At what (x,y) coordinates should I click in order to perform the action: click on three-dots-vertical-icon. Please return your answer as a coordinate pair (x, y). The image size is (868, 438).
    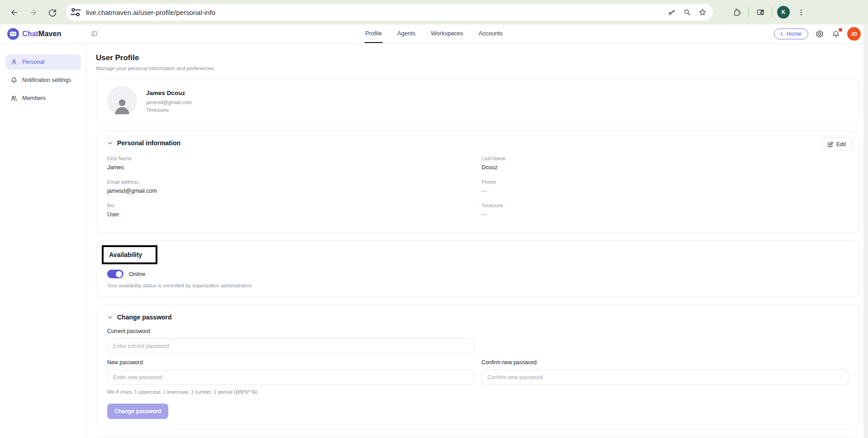
    Looking at the image, I should click on (802, 13).